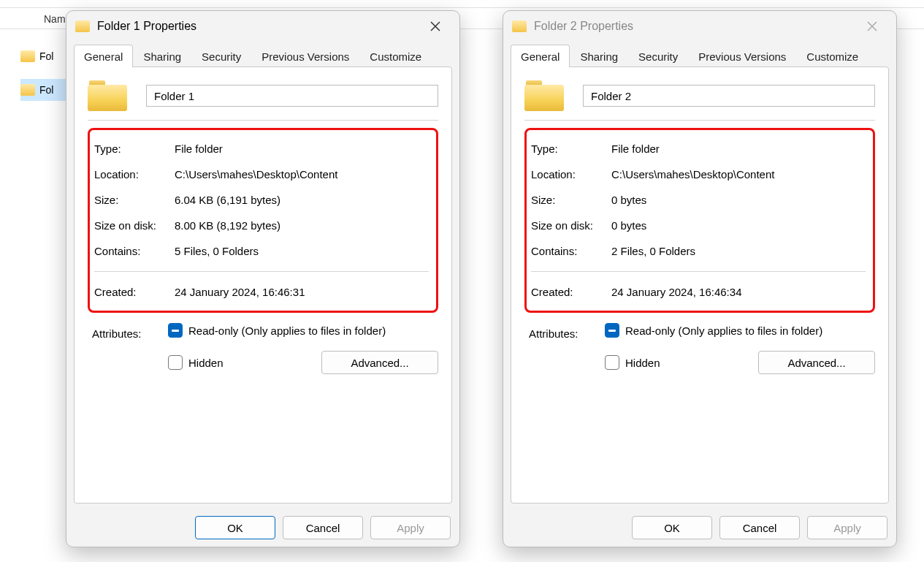 This screenshot has width=924, height=562. What do you see at coordinates (738, 251) in the screenshot?
I see `contains-value: 2 Files, 0 Folders` at bounding box center [738, 251].